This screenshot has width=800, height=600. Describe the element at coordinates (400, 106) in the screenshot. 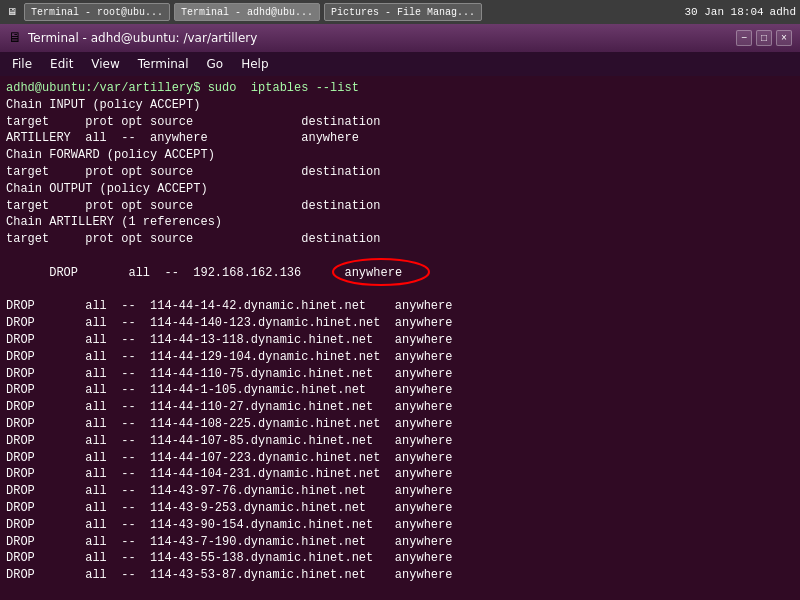

I see `terminal-line: Chain INPUT (policy ACCEPT)` at that location.